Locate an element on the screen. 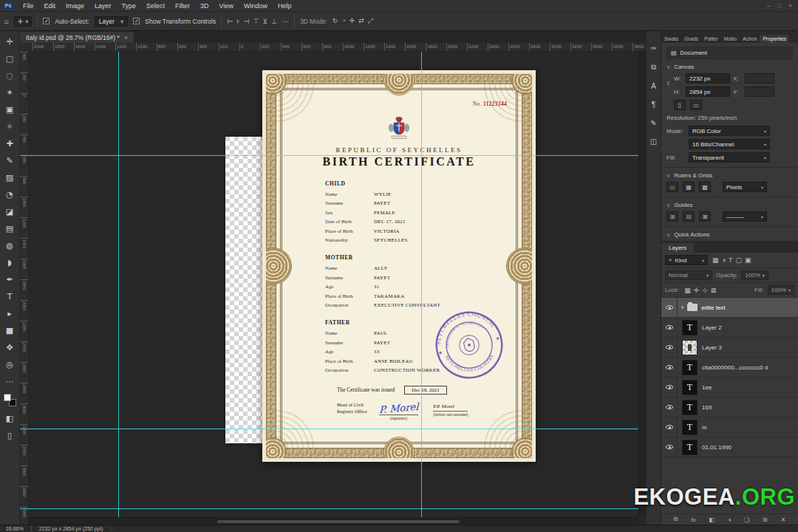 The height and width of the screenshot is (532, 798). window-control-button: – is located at coordinates (768, 6).